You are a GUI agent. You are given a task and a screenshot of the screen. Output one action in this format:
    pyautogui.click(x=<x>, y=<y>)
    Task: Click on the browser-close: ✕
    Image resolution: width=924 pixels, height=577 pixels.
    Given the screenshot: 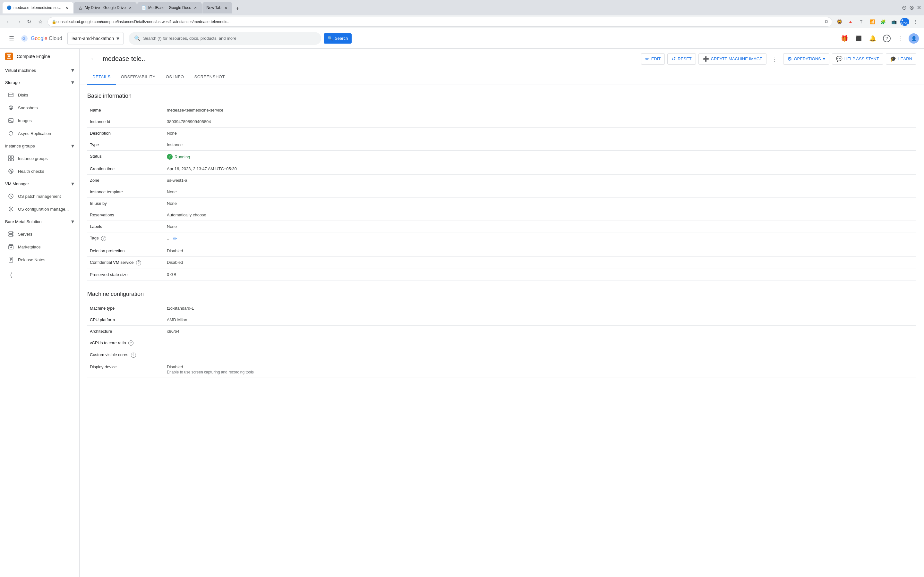 What is the action you would take?
    pyautogui.click(x=919, y=8)
    